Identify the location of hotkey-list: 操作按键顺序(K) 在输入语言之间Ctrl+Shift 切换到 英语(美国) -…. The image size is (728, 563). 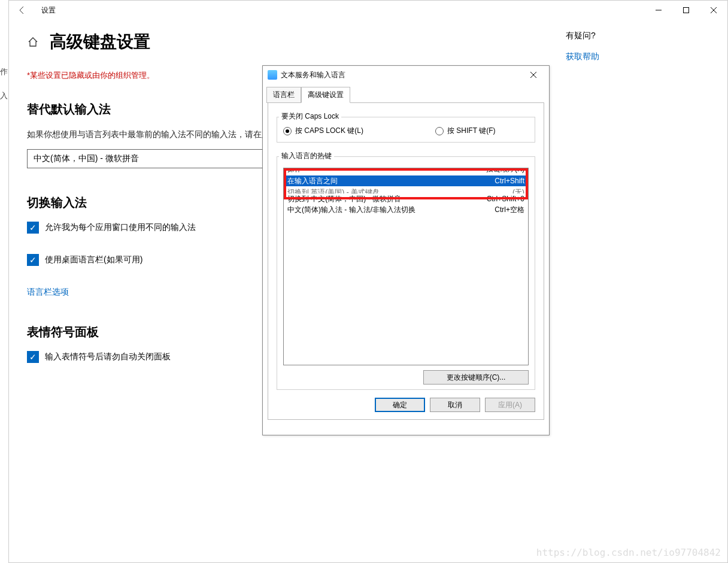
(406, 267).